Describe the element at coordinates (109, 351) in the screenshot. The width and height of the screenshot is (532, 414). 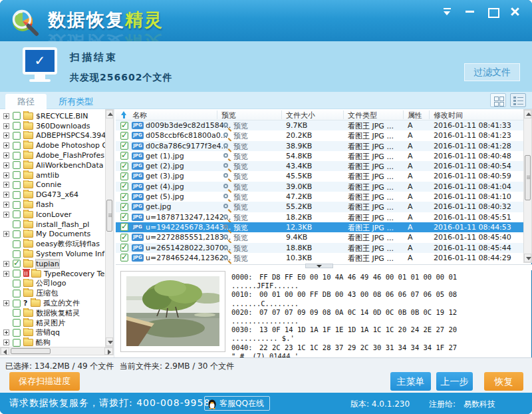
I see `scroll-right-button` at that location.